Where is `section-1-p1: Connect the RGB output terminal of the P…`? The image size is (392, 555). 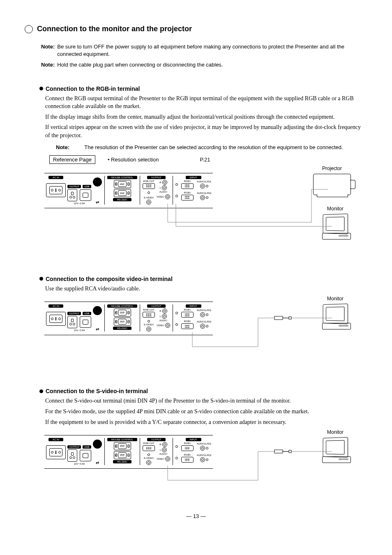
section-1-p1: Connect the RGB output terminal of the P… is located at coordinates (204, 103).